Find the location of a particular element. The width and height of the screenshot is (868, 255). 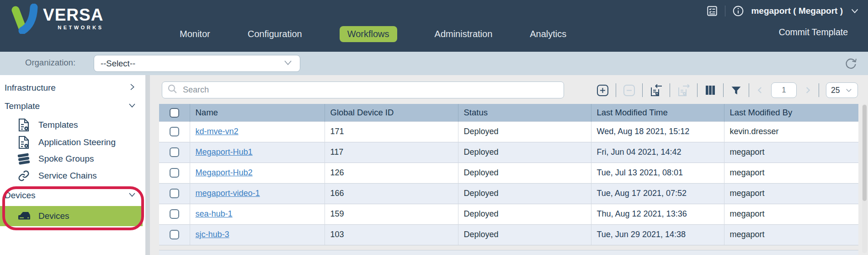

filter-icon is located at coordinates (736, 91).